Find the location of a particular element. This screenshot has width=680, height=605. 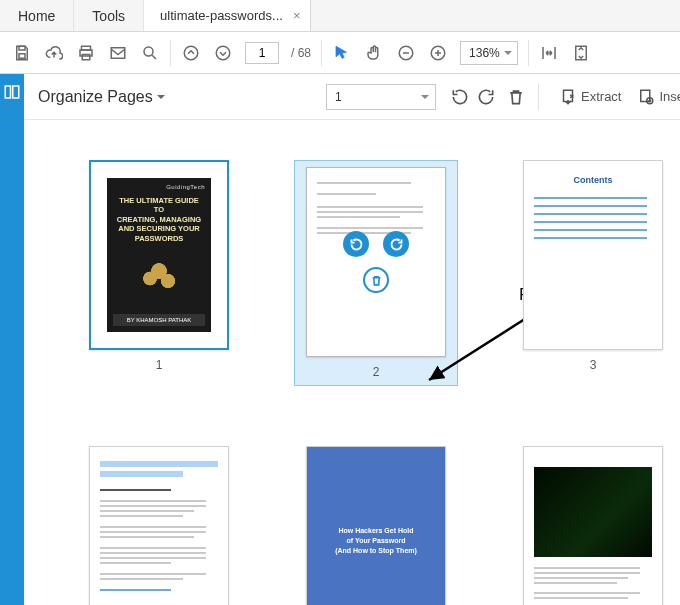

thumb1-artwork is located at coordinates (159, 276).